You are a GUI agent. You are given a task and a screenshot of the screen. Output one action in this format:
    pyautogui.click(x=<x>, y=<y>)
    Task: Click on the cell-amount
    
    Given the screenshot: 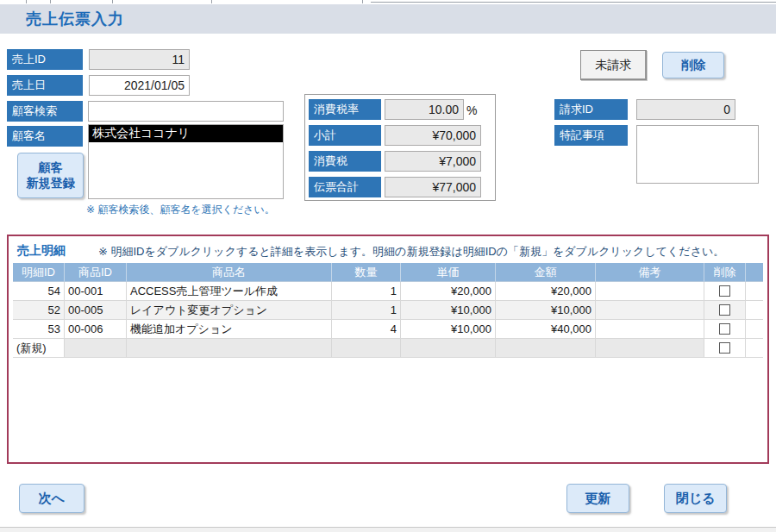 What is the action you would take?
    pyautogui.click(x=546, y=348)
    